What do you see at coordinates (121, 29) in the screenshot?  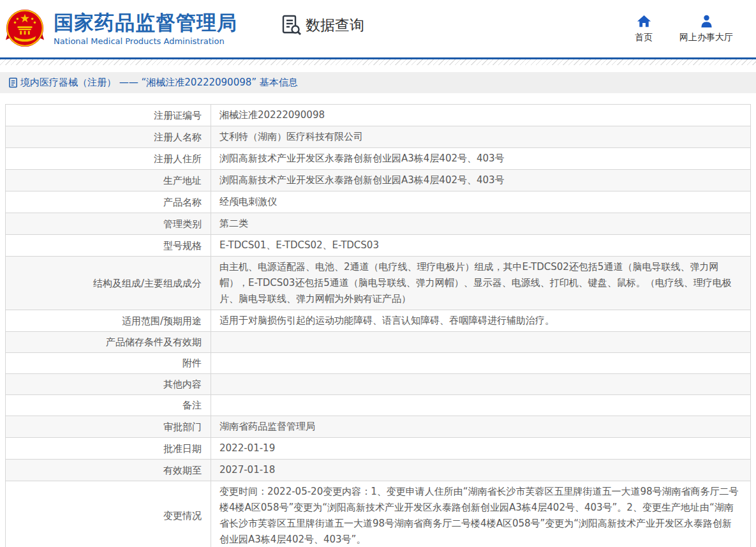 I see `nmpa-brand: 国家药品监督管理局 National Medical Products Admi…` at bounding box center [121, 29].